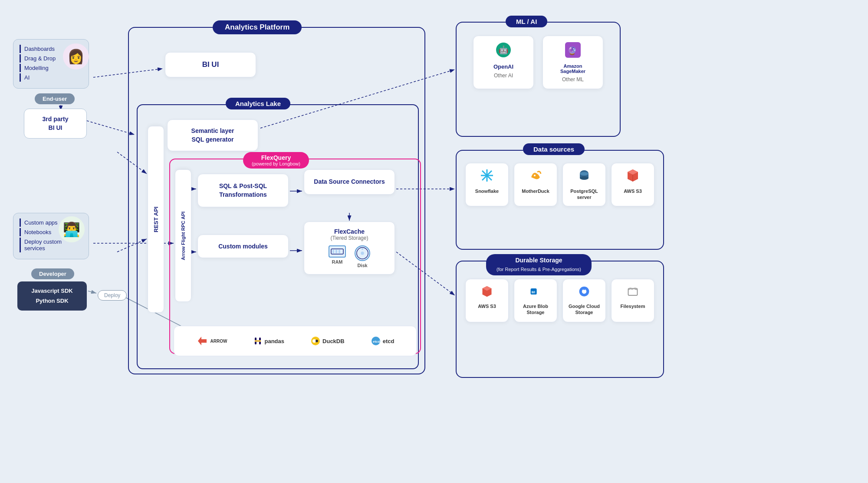 The image size is (868, 483). What do you see at coordinates (53, 274) in the screenshot?
I see `developer-label: Developer` at bounding box center [53, 274].